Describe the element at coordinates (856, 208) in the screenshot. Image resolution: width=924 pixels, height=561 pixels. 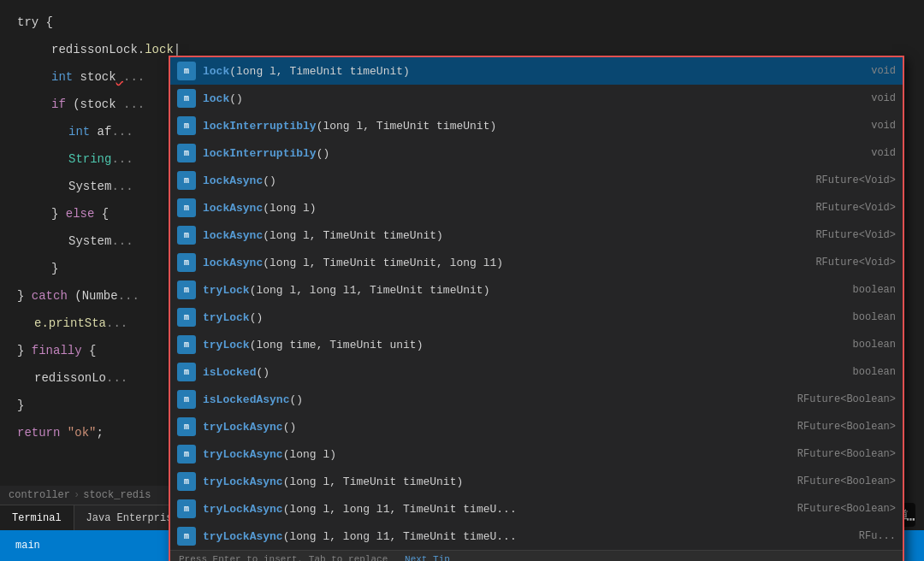
I see `ac-item-type-6: RFuture<Void>` at that location.